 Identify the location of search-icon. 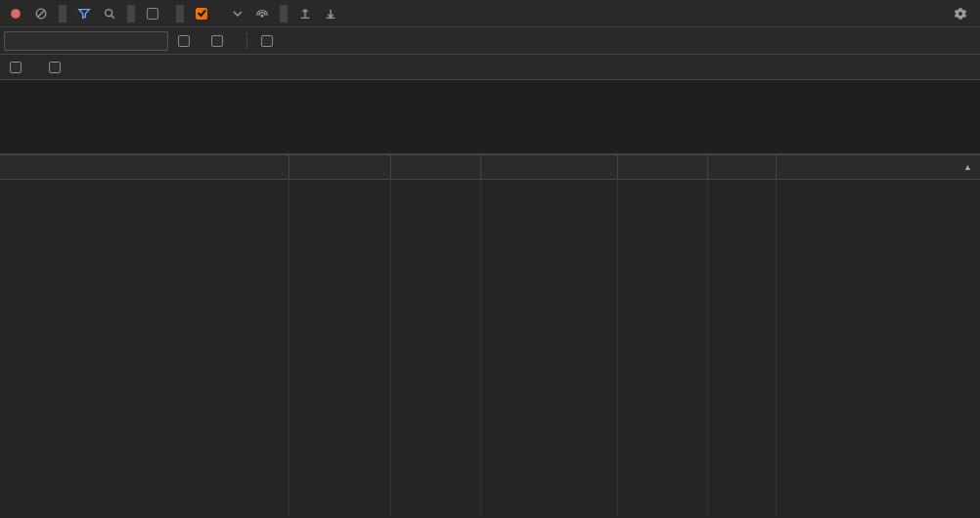
(110, 14).